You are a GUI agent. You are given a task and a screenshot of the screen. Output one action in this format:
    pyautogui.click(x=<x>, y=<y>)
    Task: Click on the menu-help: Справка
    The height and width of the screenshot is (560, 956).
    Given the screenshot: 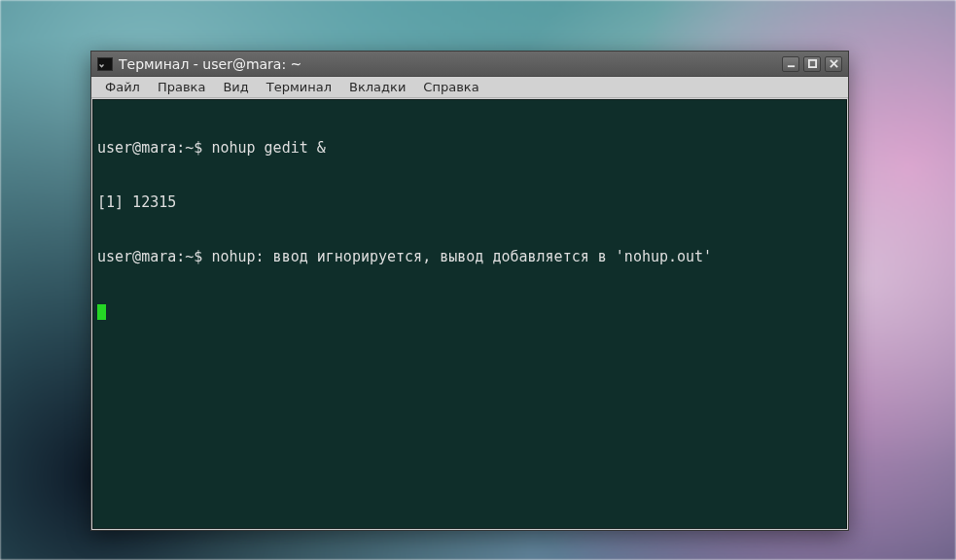 What is the action you would take?
    pyautogui.click(x=451, y=88)
    